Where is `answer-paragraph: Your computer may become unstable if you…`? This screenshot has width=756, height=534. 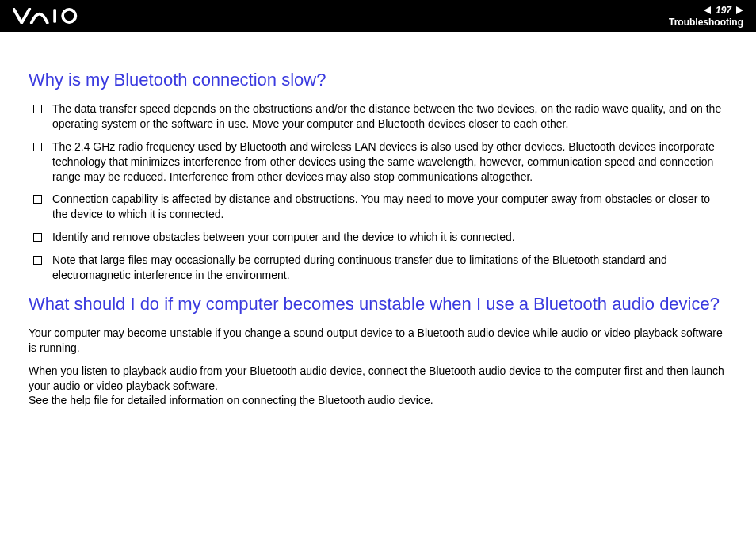 answer-paragraph: Your computer may become unstable if you… is located at coordinates (378, 341).